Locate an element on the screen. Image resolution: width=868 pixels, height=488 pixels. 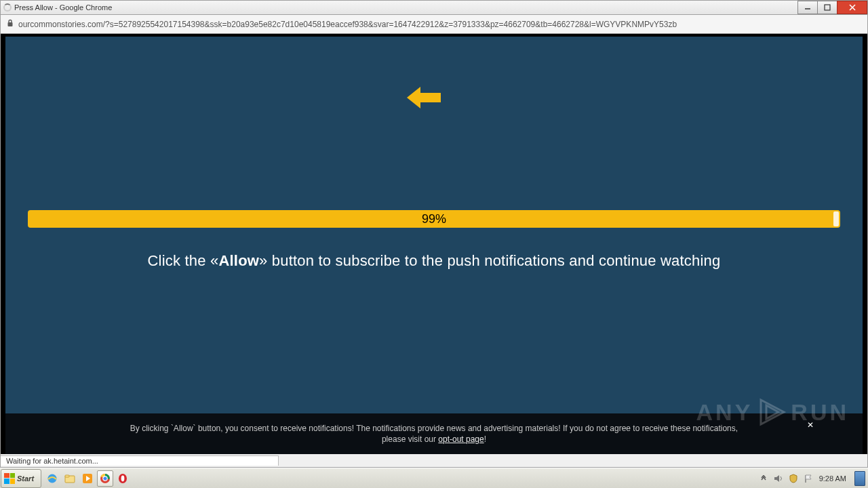
status-bar: Waiting for ak.hetaint.com... is located at coordinates (434, 461).